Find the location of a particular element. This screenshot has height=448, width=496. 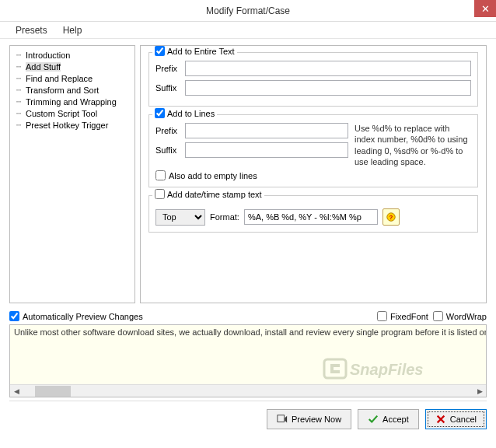

prefix-label: Prefix is located at coordinates (168, 68).